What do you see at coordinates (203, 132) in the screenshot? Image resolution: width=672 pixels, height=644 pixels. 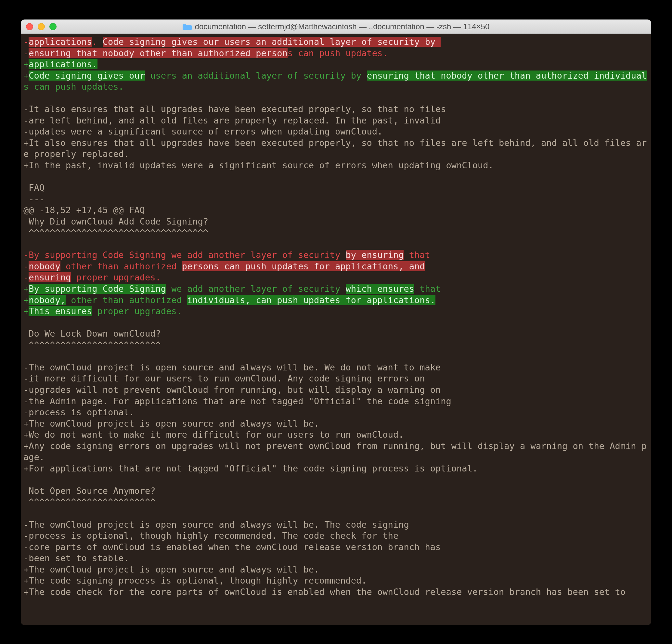 I see `diff-segment: -updates were a significant source of er…` at bounding box center [203, 132].